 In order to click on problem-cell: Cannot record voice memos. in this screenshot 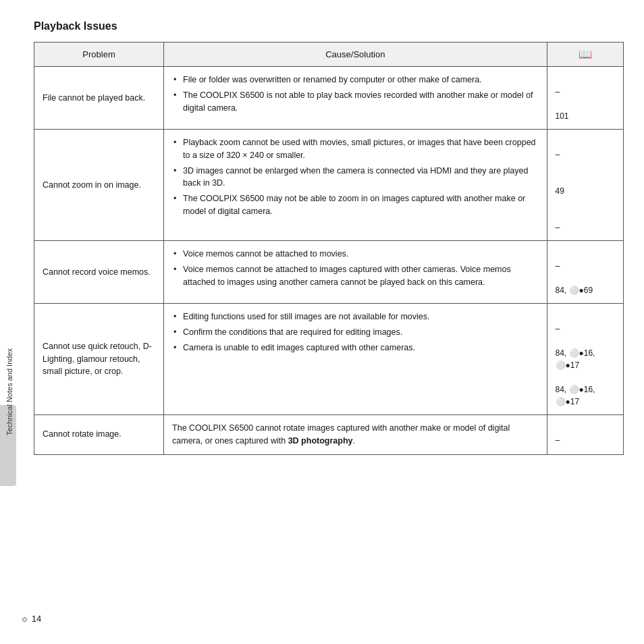, I will do `click(99, 273)`.